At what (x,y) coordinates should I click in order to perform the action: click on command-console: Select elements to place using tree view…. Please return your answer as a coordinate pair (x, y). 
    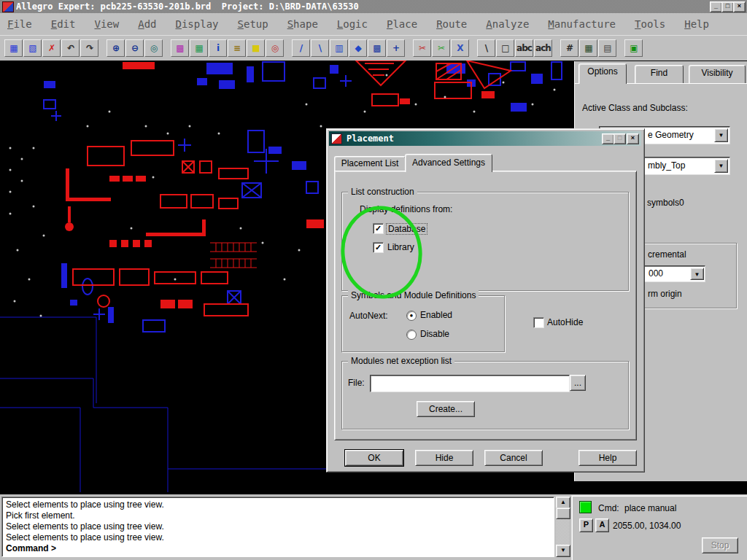
    Looking at the image, I should click on (278, 526).